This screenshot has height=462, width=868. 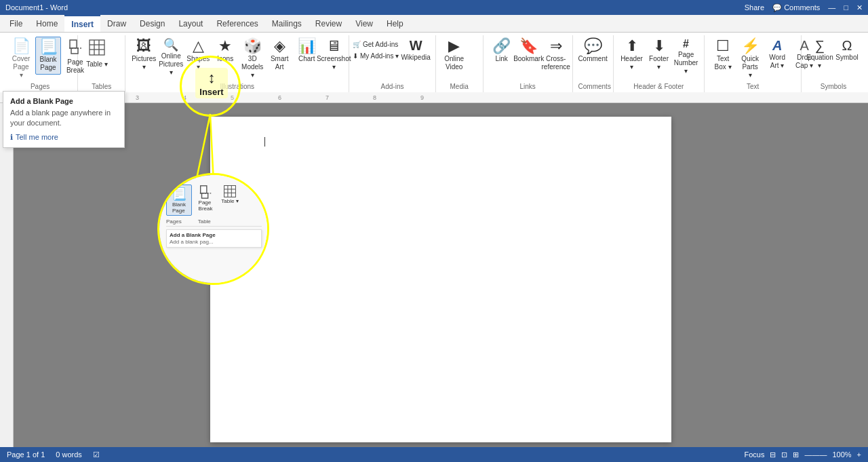 I want to click on icons-button: ★ Icons, so click(x=225, y=51).